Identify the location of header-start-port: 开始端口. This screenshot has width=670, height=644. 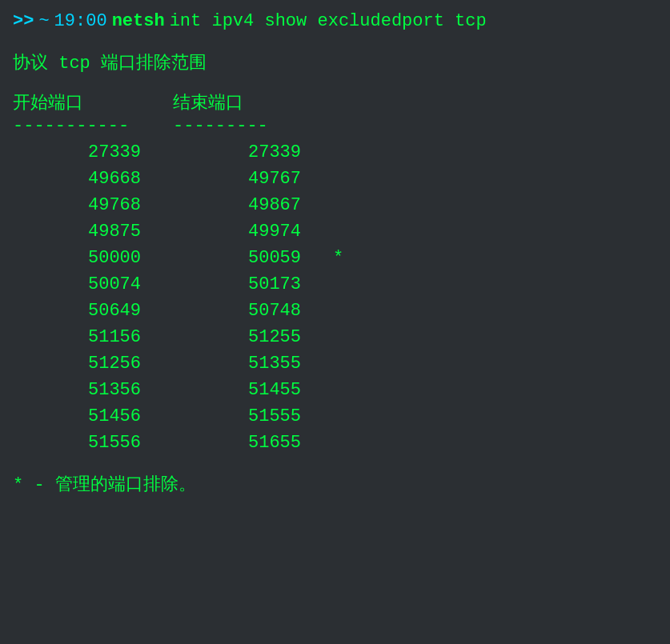
(93, 102).